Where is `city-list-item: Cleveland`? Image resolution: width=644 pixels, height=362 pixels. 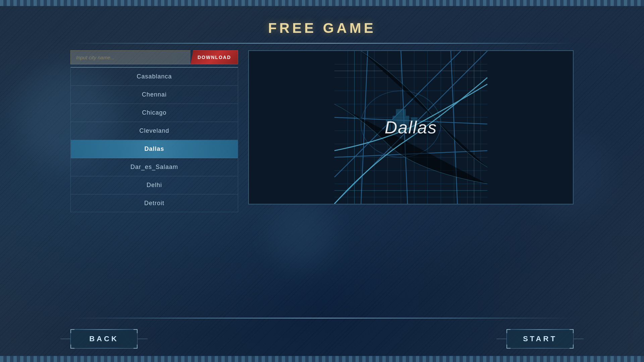 city-list-item: Cleveland is located at coordinates (154, 131).